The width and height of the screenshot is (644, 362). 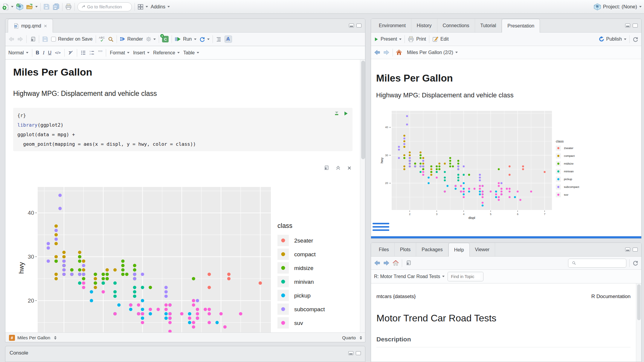 I want to click on present-button: Present, so click(x=388, y=39).